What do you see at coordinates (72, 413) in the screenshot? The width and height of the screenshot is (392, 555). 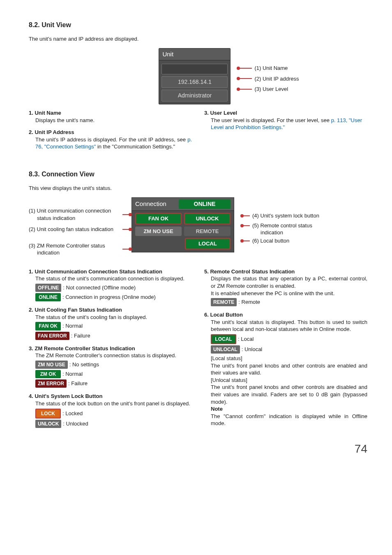 I see `lock-desc: : Locked` at bounding box center [72, 413].